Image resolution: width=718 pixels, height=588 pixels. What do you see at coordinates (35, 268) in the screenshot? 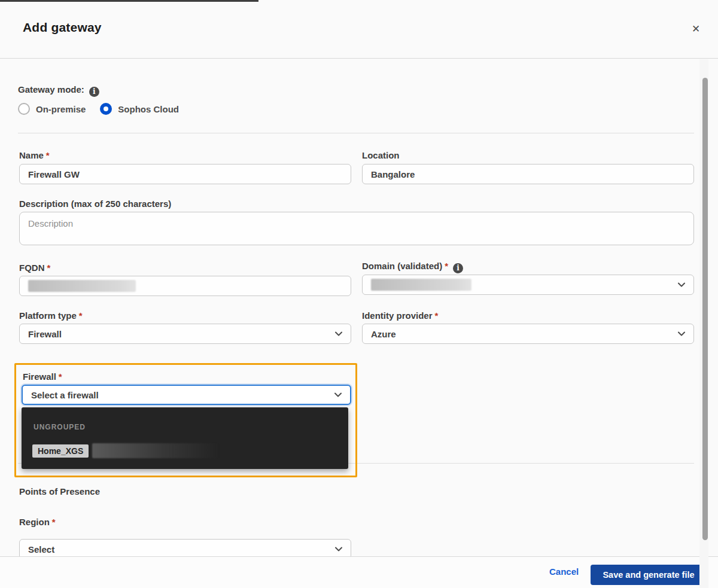
I see `fqdn-label: FQDN*` at bounding box center [35, 268].